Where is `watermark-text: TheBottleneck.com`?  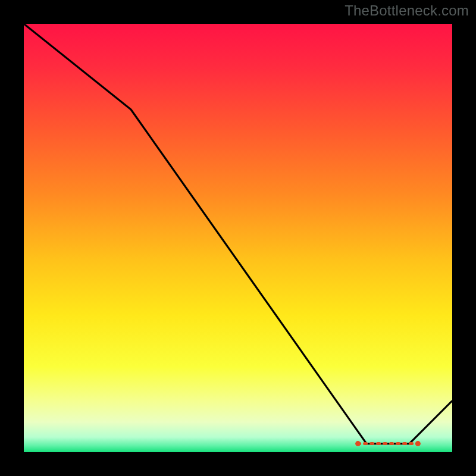 watermark-text: TheBottleneck.com is located at coordinates (407, 11).